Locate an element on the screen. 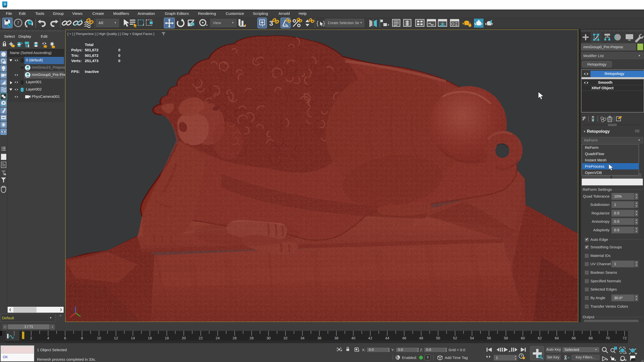  svg-text: 3 is located at coordinates (5, 4).